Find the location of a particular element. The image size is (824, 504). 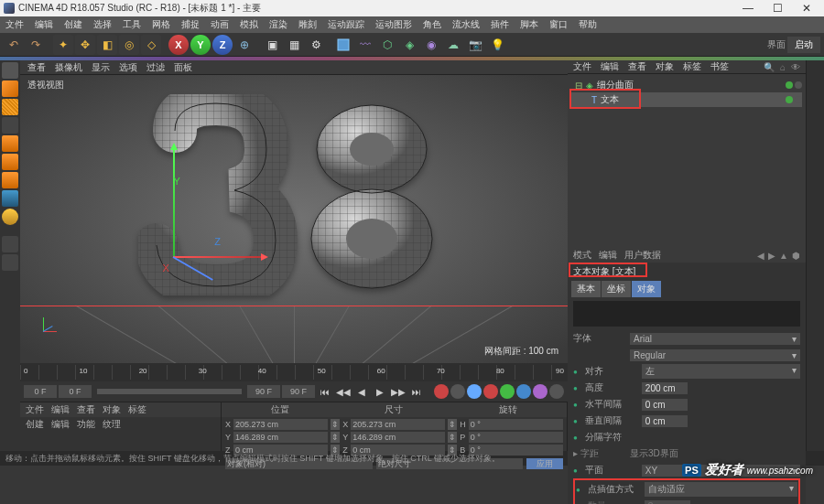

mat-tab-view: 查看 is located at coordinates (86, 410).